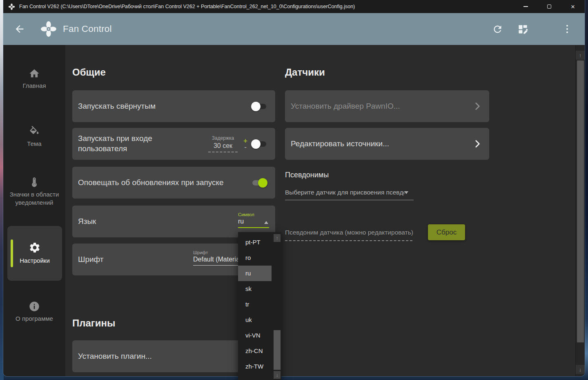  I want to click on minimize-icon, so click(526, 7).